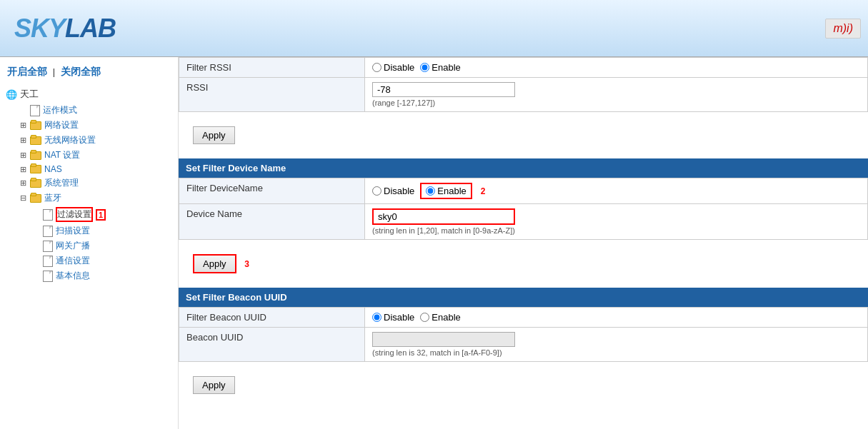  I want to click on filter-beacon-uuid-radio-group: Disable Enable, so click(616, 317).